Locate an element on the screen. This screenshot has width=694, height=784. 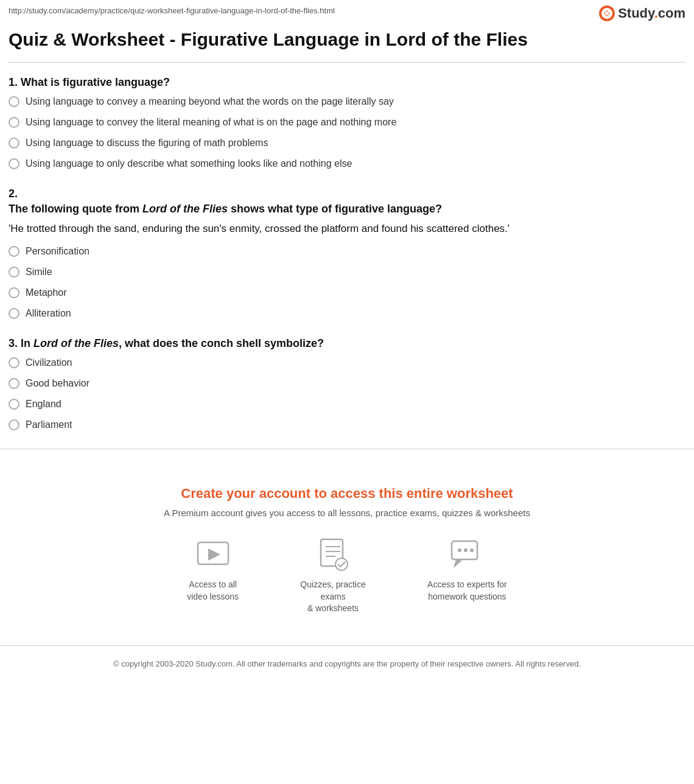
question-2-number: 2. is located at coordinates (347, 194).